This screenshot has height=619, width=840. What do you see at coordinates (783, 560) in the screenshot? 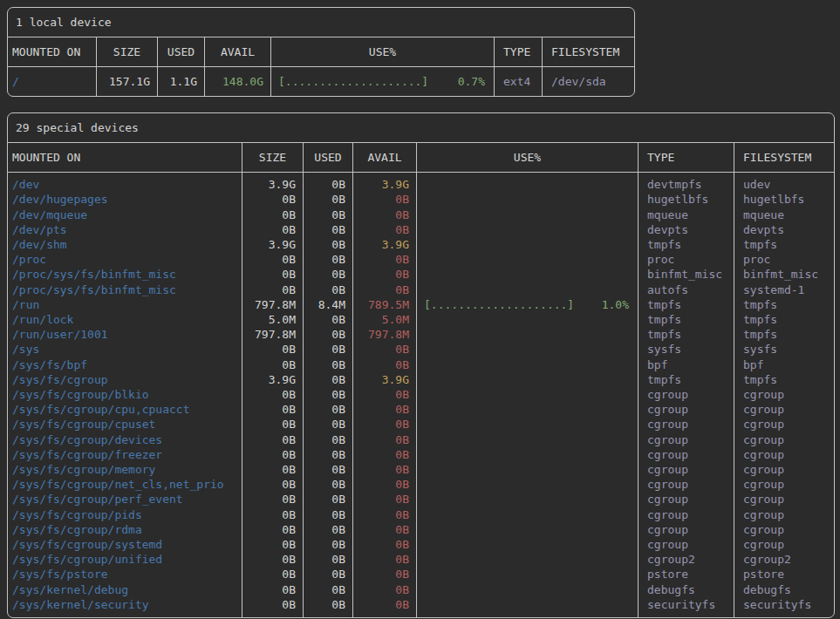
I see `cell-filesystem: cgroup2` at bounding box center [783, 560].